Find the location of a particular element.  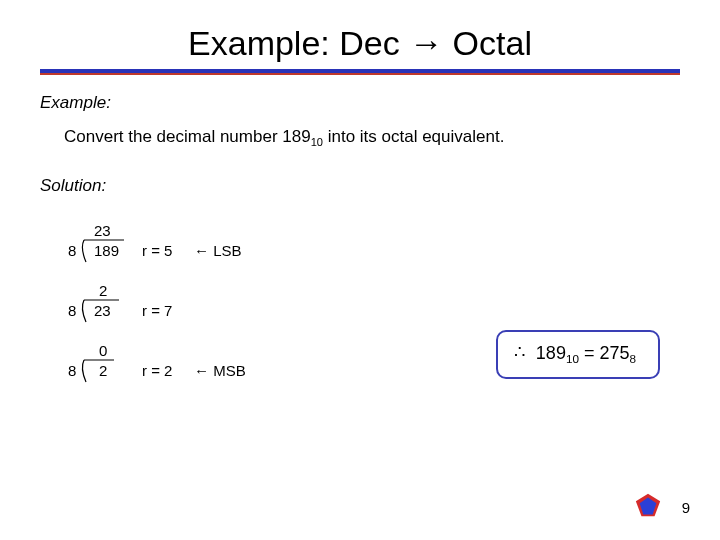

step3-tag: ← MSB is located at coordinates (220, 370).